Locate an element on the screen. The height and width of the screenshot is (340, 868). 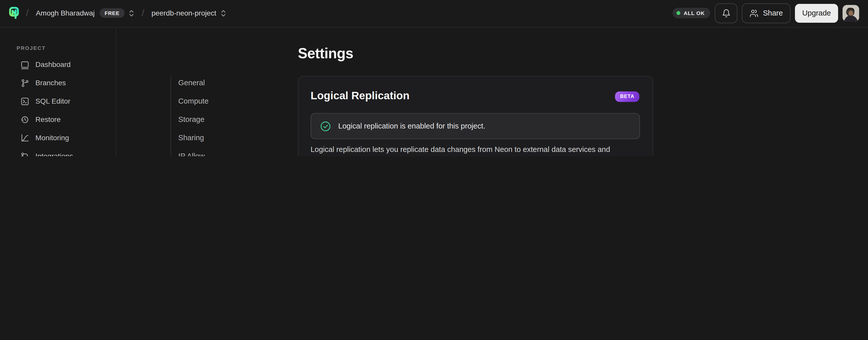
dashboard-icon is located at coordinates (25, 64).